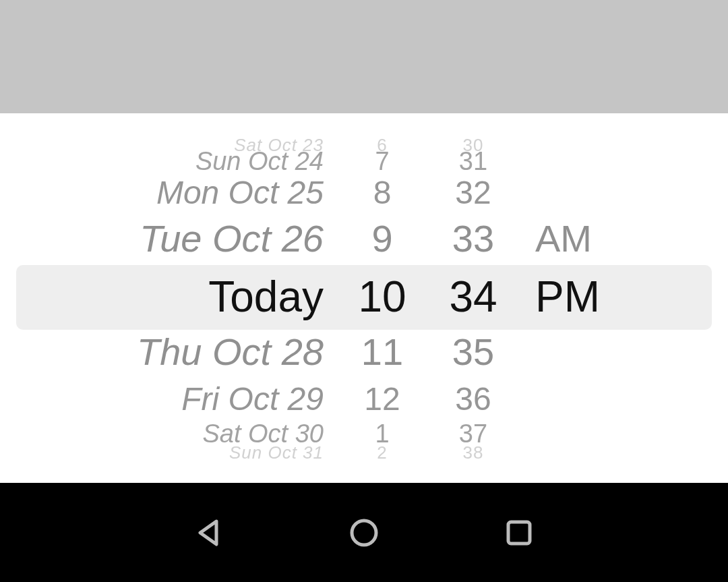  Describe the element at coordinates (473, 297) in the screenshot. I see `minute-option-selected: 34` at that location.